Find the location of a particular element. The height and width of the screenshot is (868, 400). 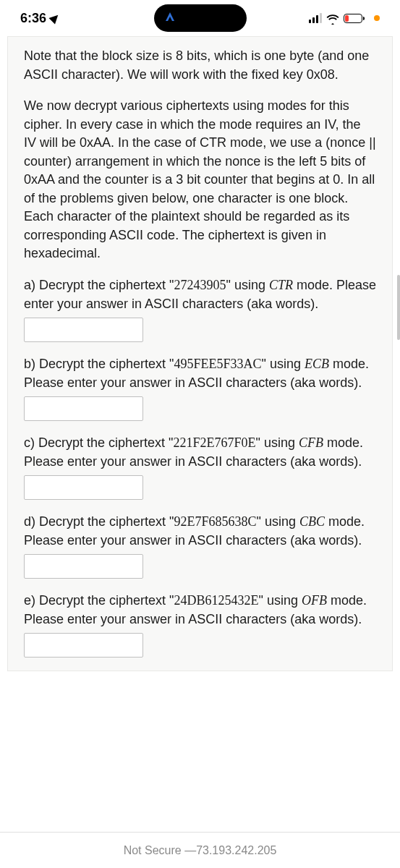

question-c-mid: " using is located at coordinates (276, 443).